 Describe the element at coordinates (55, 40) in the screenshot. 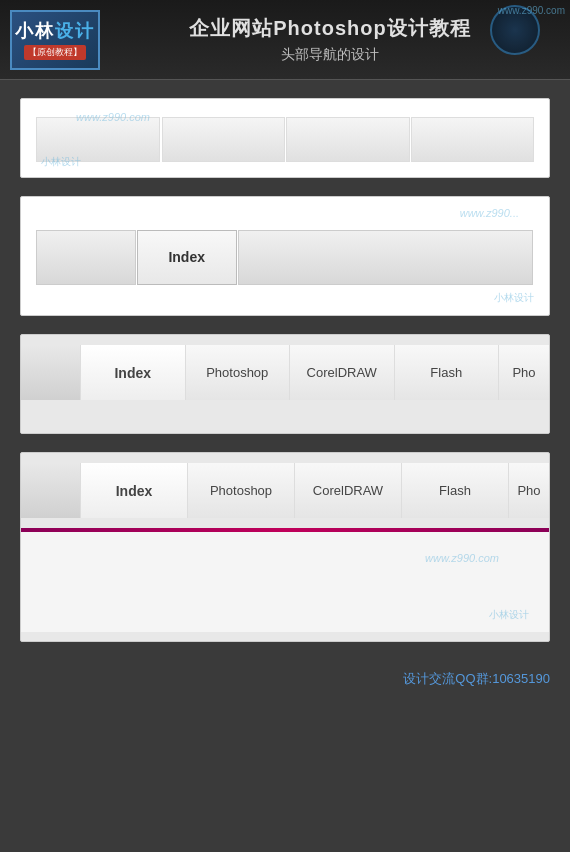

I see `logo: 小林设计 【原创教程】` at that location.